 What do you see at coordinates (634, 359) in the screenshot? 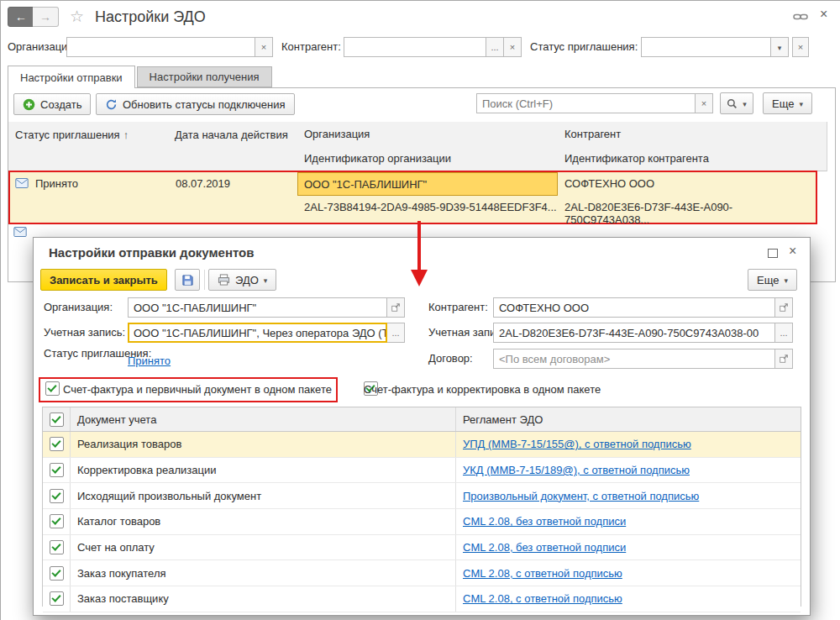
I see `contract-value: <По всем договорам>` at bounding box center [634, 359].